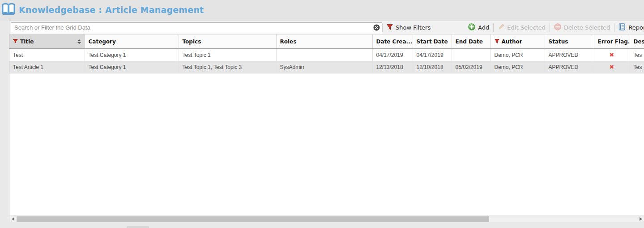 The width and height of the screenshot is (644, 228). Describe the element at coordinates (471, 42) in the screenshot. I see `column-header-end-date: End Date` at that location.